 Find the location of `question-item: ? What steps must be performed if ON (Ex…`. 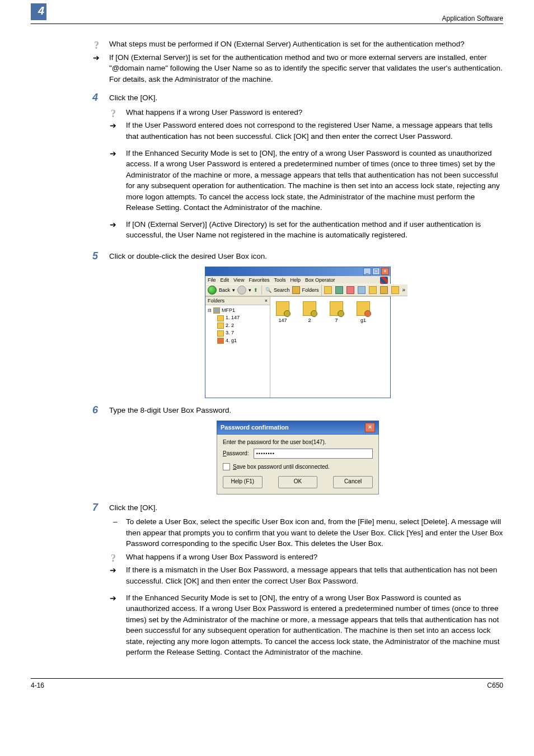

question-item: ? What steps must be performed if ON (Ex… is located at coordinates (298, 44).